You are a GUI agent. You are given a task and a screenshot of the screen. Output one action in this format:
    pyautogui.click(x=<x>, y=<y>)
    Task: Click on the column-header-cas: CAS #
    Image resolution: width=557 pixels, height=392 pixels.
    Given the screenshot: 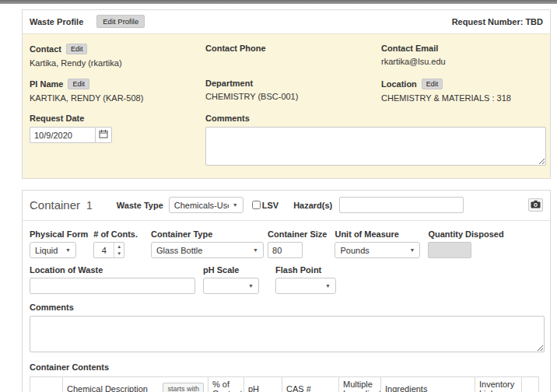 What is the action you would take?
    pyautogui.click(x=311, y=384)
    